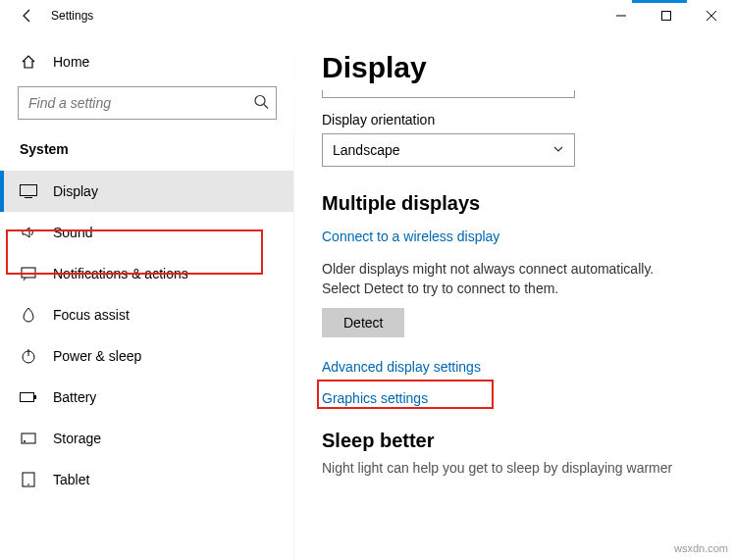  I want to click on home-icon, so click(28, 62).